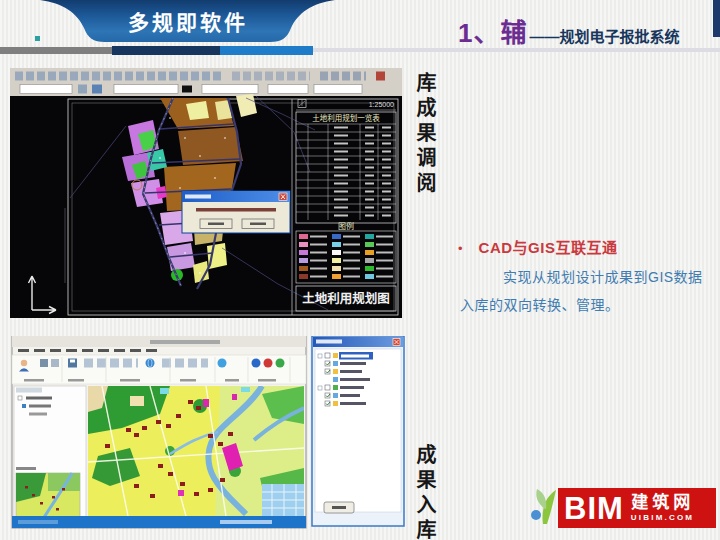 This screenshot has height=540, width=720. Describe the element at coordinates (159, 370) in the screenshot. I see `gis-ribbon` at that location.